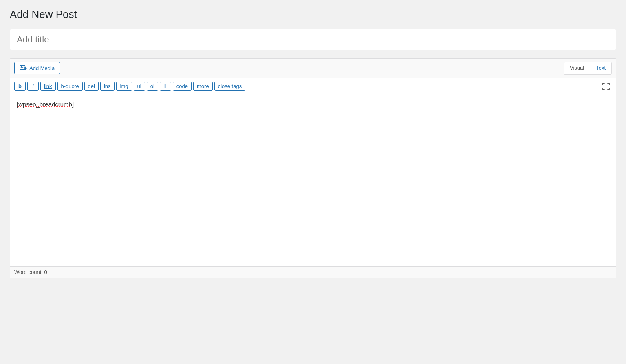 The width and height of the screenshot is (626, 364). What do you see at coordinates (152, 86) in the screenshot?
I see `format-btn-ol: ol` at bounding box center [152, 86].